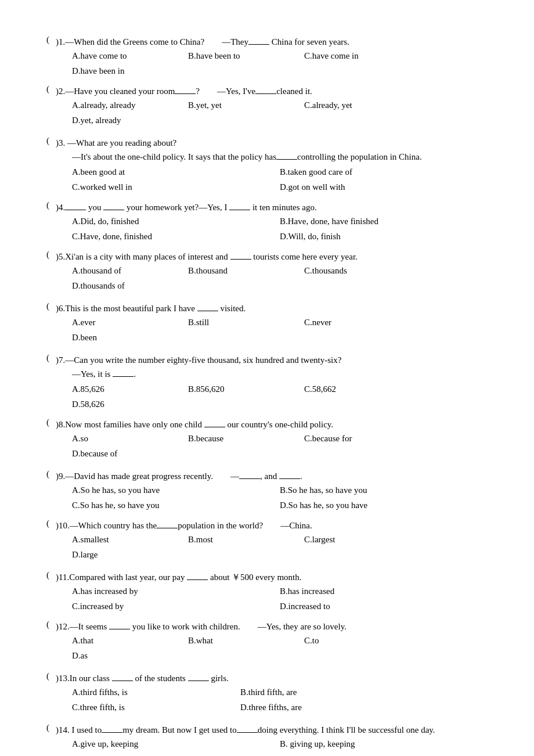 The width and height of the screenshot is (534, 756). What do you see at coordinates (127, 286) in the screenshot?
I see `q5-optD: D.thousands of` at bounding box center [127, 286].